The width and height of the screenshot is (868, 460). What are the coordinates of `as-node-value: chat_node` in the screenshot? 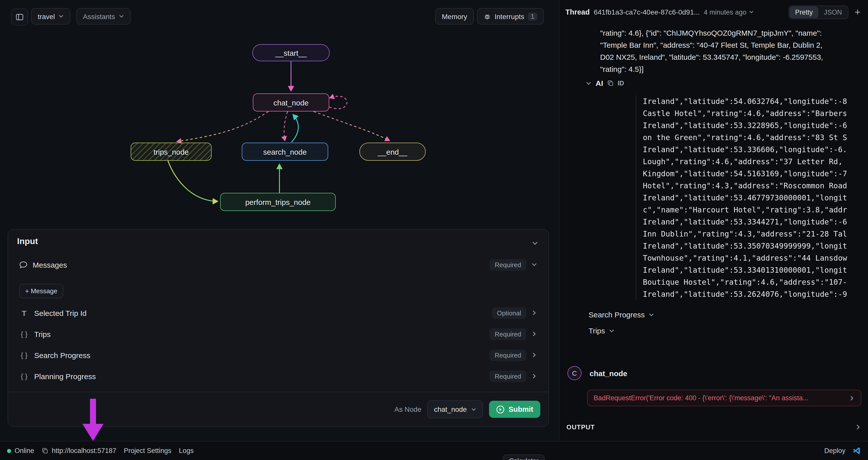 It's located at (451, 409).